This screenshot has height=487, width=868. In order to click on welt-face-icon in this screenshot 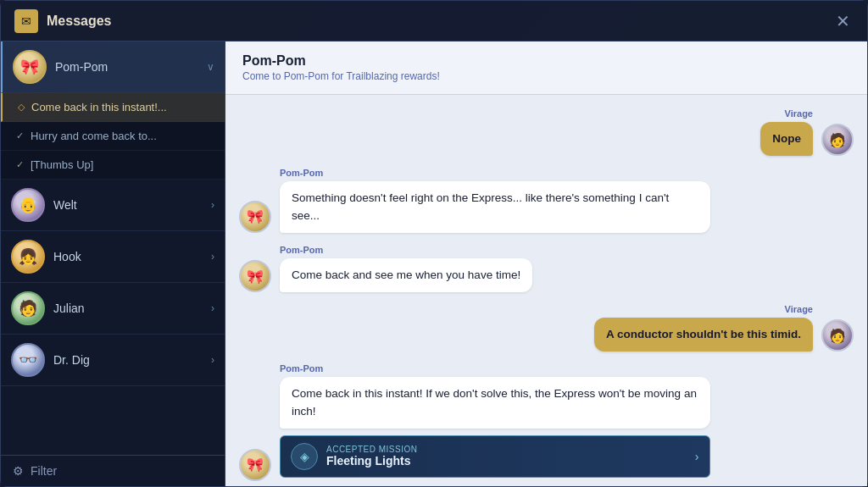, I will do `click(28, 205)`.